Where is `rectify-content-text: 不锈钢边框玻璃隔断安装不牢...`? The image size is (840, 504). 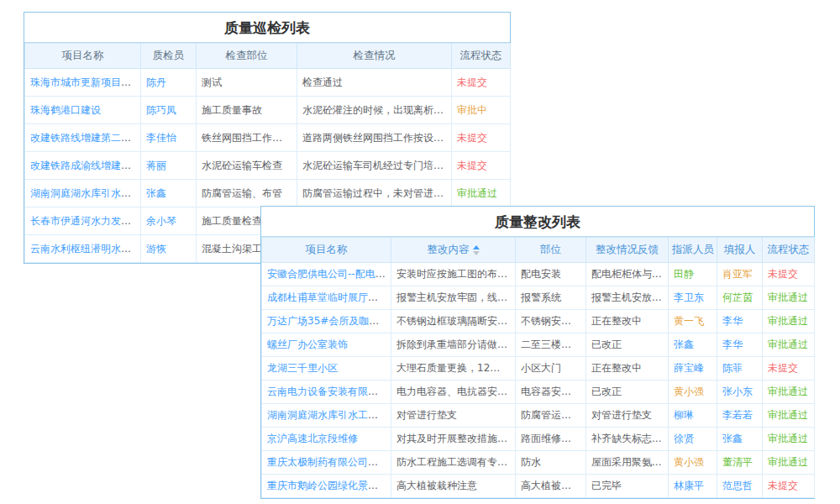 rectify-content-text: 不锈钢边框玻璃隔断安装不牢... is located at coordinates (456, 321).